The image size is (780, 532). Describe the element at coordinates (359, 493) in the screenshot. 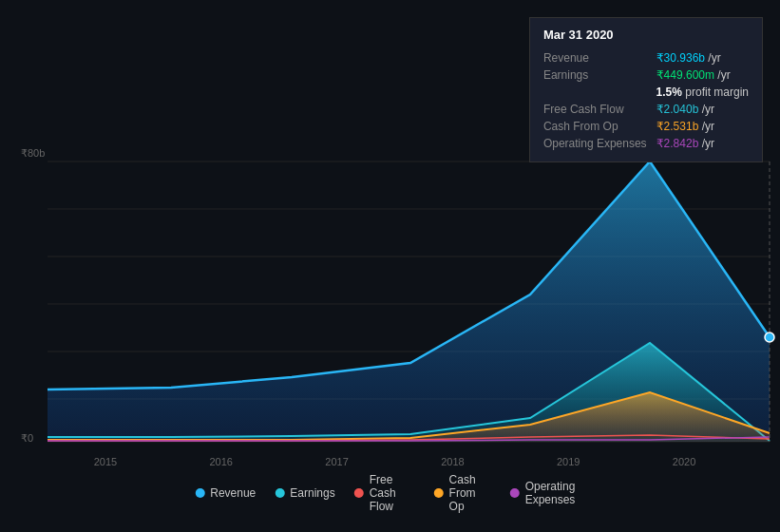

I see `legend-dot-fcf` at that location.